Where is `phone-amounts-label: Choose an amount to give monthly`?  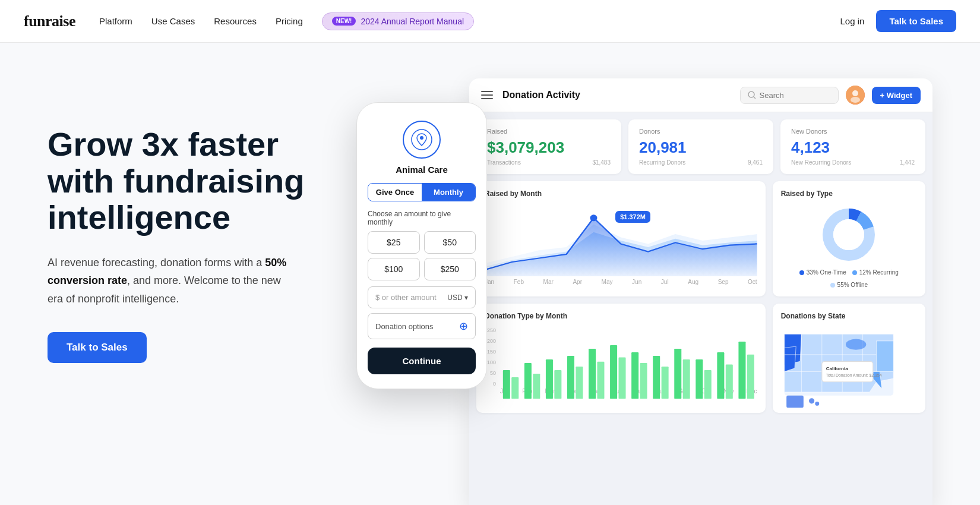
phone-amounts-label: Choose an amount to give monthly is located at coordinates (422, 218).